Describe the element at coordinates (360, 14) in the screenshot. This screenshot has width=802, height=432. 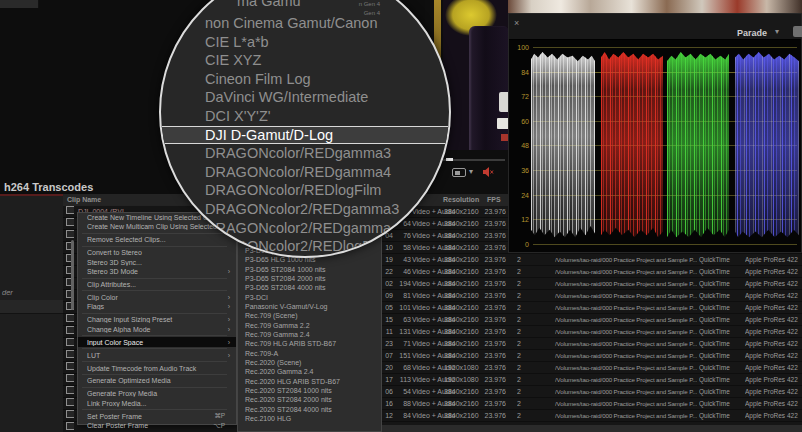
I see `background-fragment: Gen 4` at that location.